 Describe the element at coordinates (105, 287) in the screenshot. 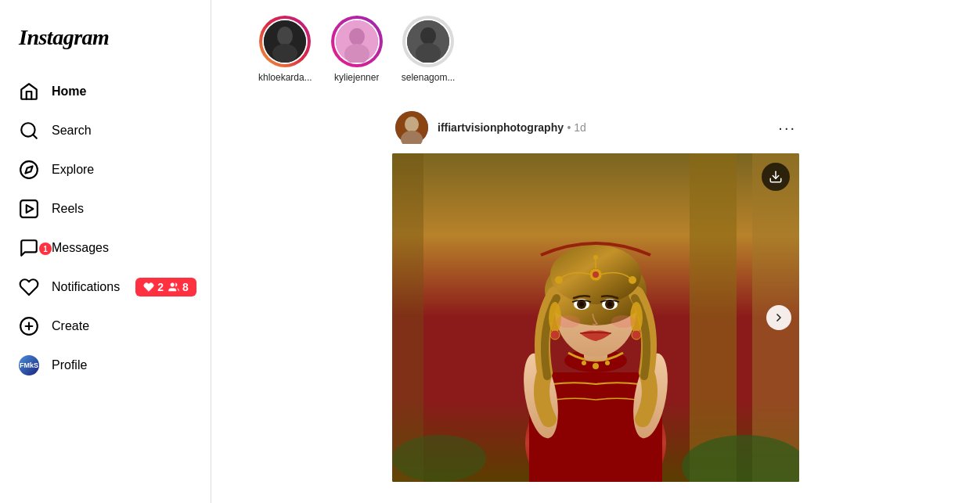

I see `sidebar-item-notifications: Notifications 2 8` at that location.